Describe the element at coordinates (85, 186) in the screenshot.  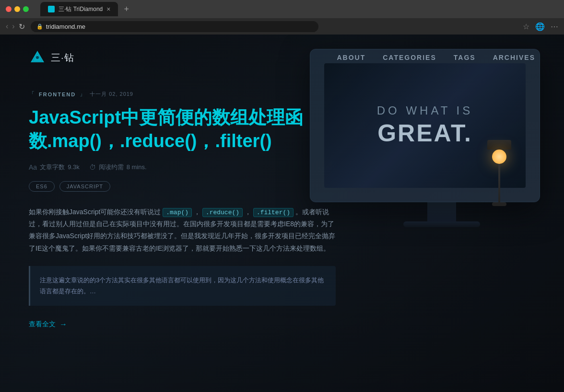
I see `tag-javascript: JAVASCRIPT` at that location.